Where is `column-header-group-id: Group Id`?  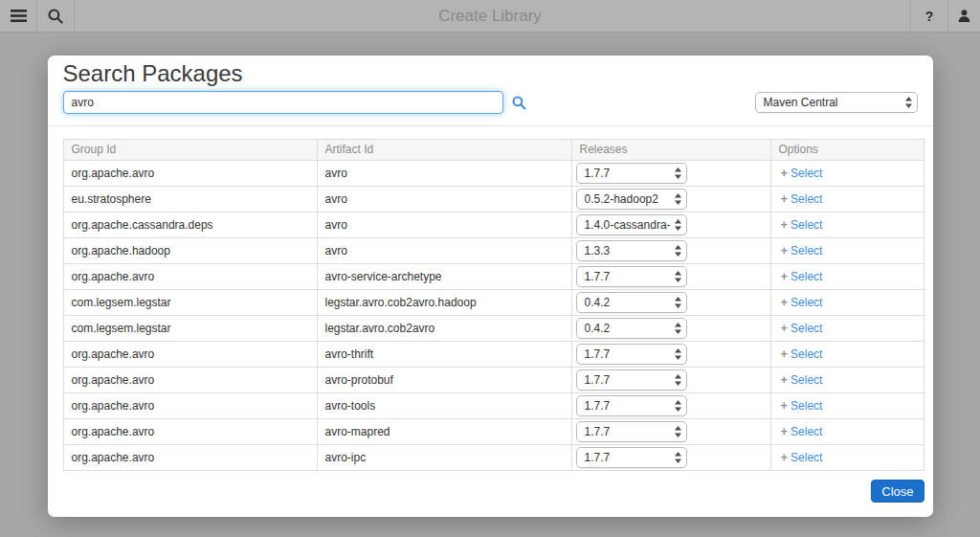
column-header-group-id: Group Id is located at coordinates (189, 150).